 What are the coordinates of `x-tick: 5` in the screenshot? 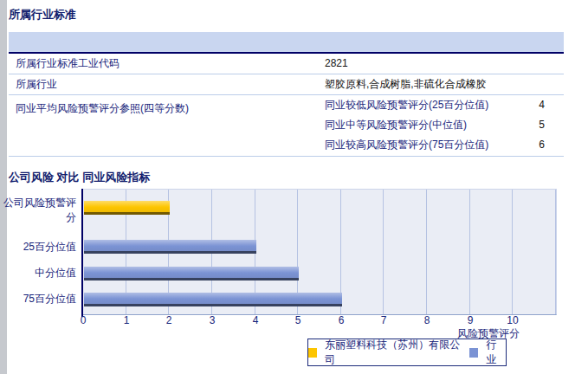 It's located at (298, 320).